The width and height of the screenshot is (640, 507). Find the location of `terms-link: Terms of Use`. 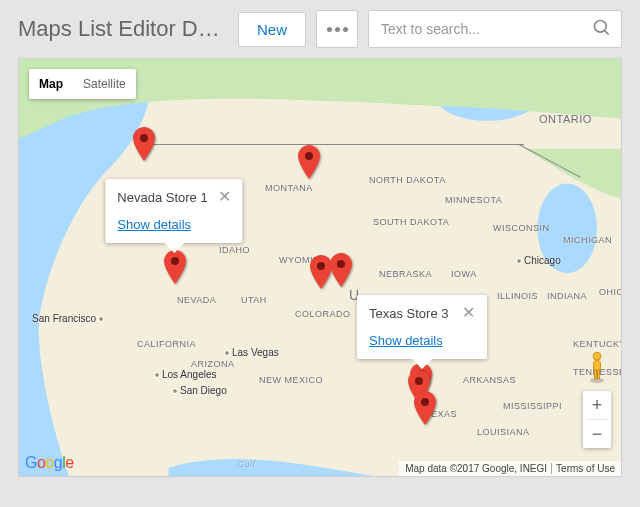

terms-link: Terms of Use is located at coordinates (586, 468).